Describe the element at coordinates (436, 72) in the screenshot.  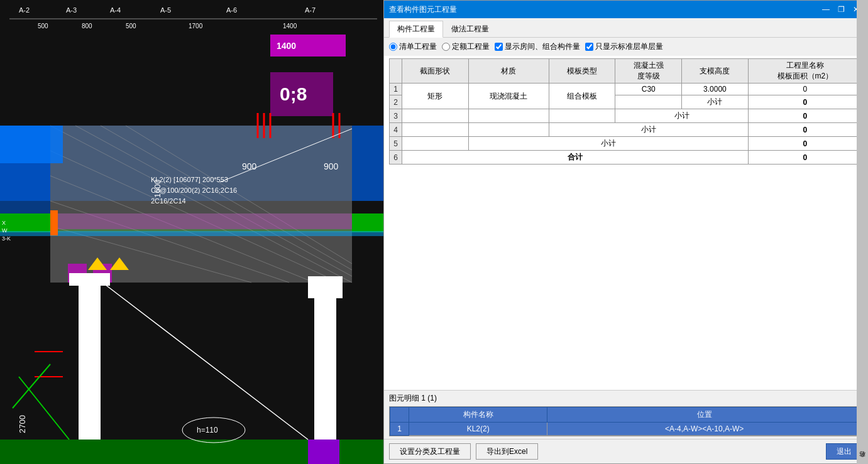
I see `col-shape: 截面形状` at that location.